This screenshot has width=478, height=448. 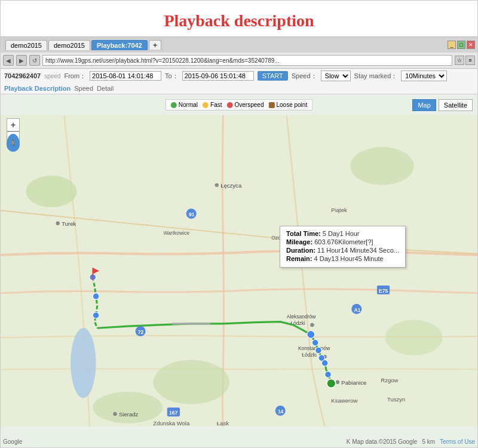 I want to click on remain-value: 4 Day13 Hour45 Minute, so click(x=349, y=259).